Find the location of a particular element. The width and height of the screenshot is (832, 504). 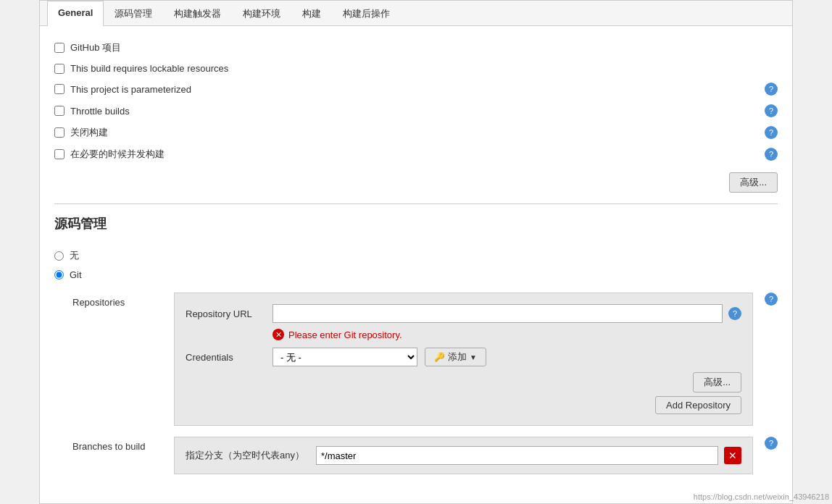

lockable-label: This build requires lockable resources is located at coordinates (149, 68).